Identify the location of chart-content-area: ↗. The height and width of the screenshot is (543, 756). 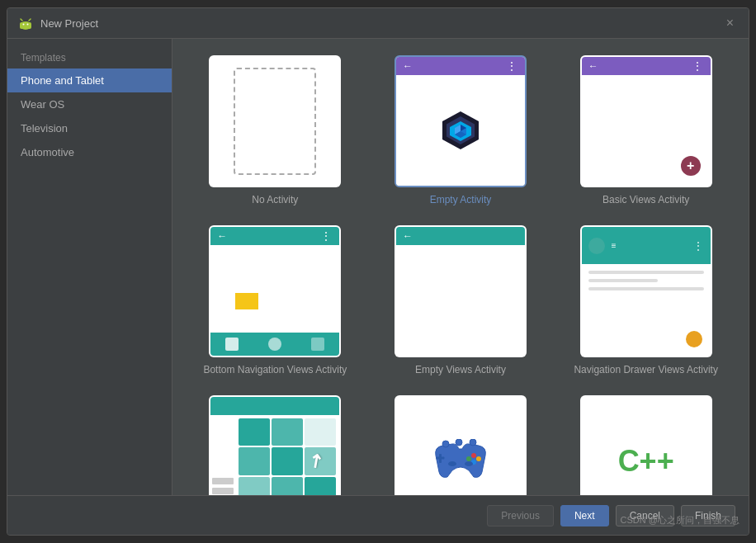
(275, 456).